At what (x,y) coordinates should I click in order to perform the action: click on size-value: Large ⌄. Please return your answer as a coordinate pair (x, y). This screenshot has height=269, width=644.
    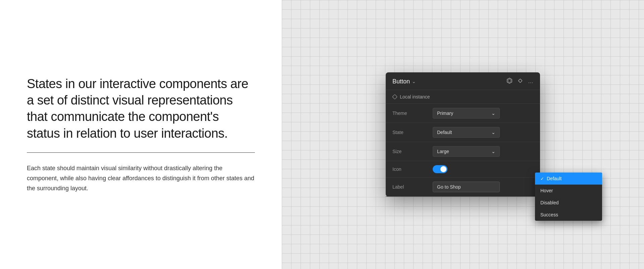
    Looking at the image, I should click on (483, 151).